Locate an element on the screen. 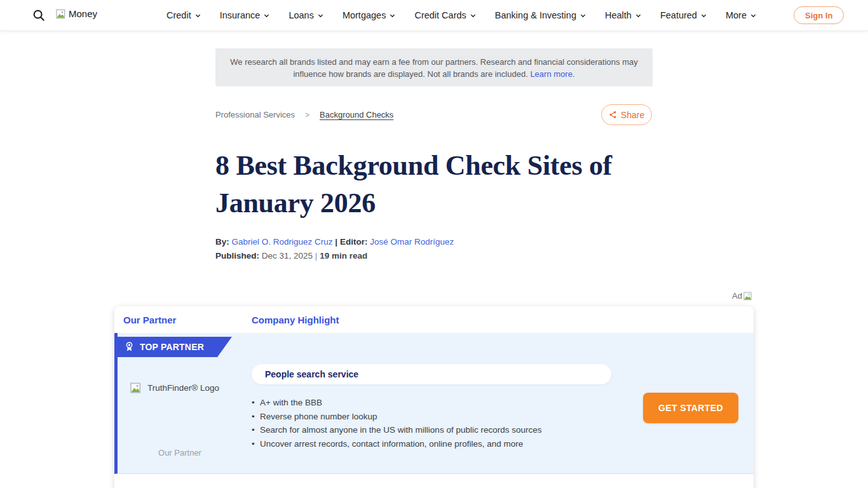  read-time: 19 min read is located at coordinates (343, 255).